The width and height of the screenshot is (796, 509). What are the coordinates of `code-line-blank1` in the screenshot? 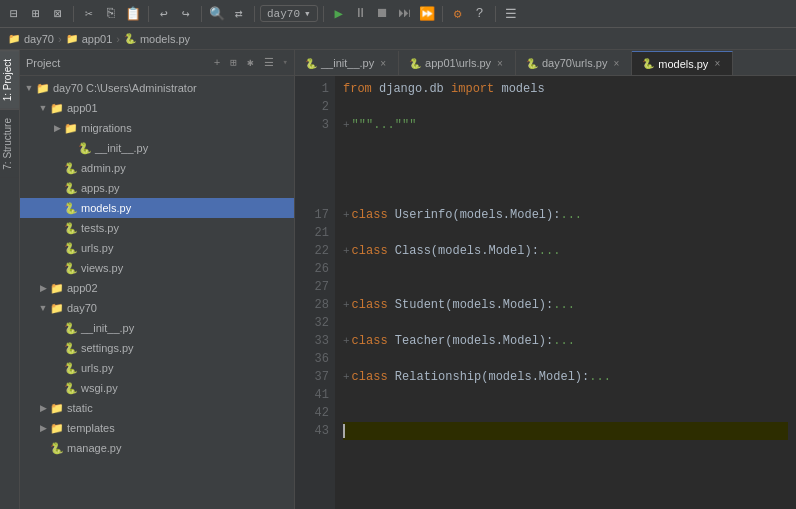 It's located at (566, 143).